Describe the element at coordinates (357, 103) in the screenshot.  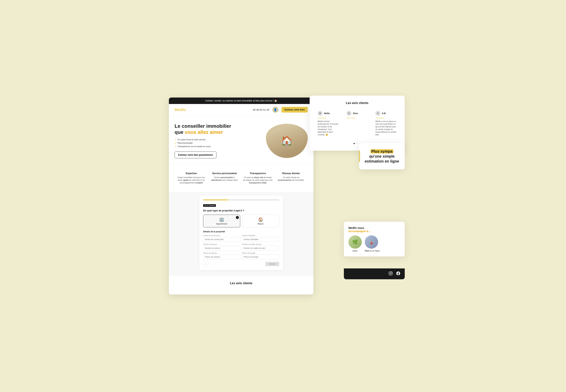
I see `overlay-reviews-title: Les avis clients` at that location.